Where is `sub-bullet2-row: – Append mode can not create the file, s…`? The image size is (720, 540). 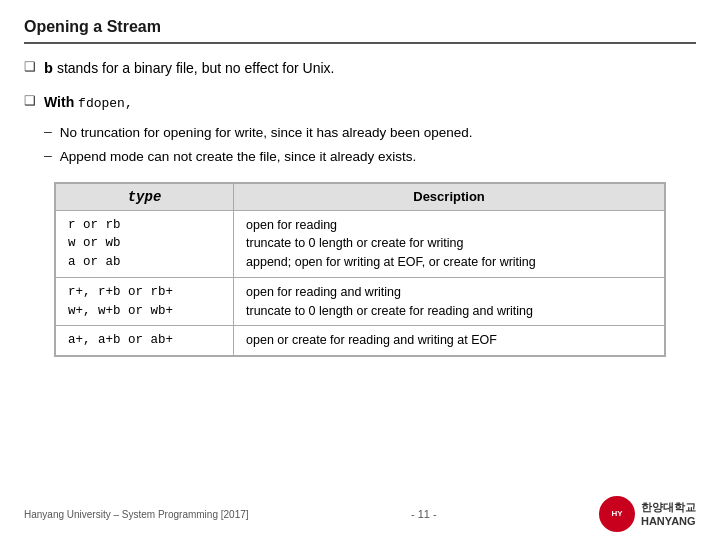
sub-bullet2-row: – Append mode can not create the file, s… is located at coordinates (370, 157).